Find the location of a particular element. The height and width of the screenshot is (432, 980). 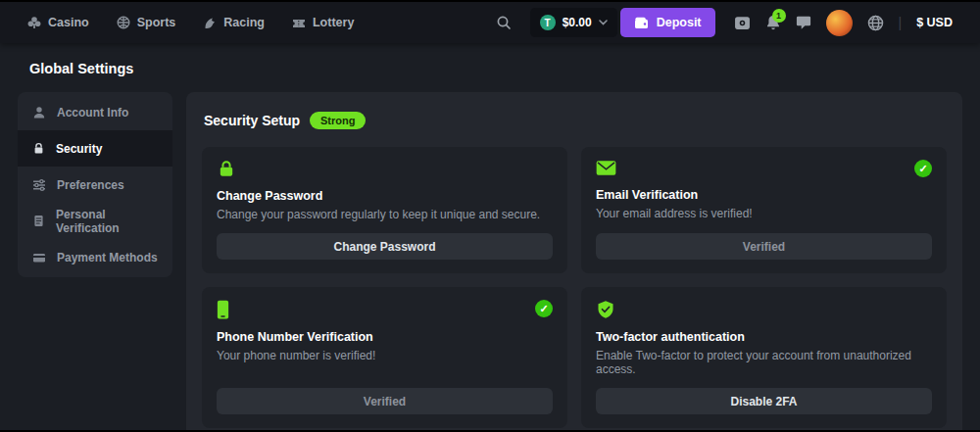

nav-item-casino: Casino is located at coordinates (59, 23).